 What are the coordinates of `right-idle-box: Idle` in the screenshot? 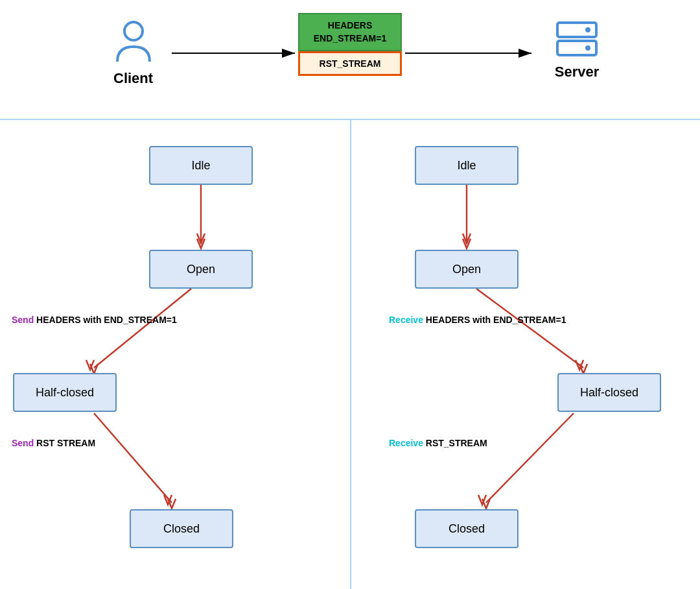 It's located at (467, 165).